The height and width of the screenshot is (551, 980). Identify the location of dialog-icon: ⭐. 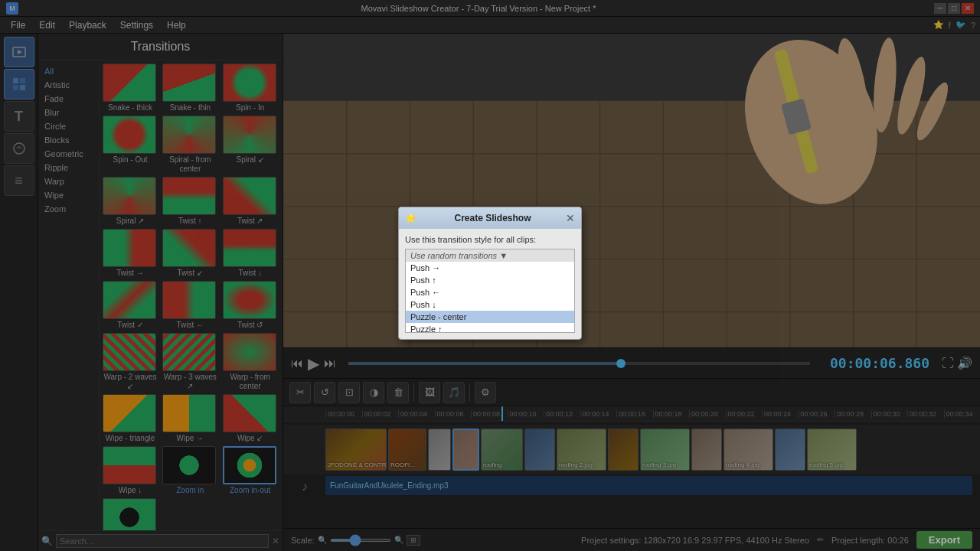
(410, 218).